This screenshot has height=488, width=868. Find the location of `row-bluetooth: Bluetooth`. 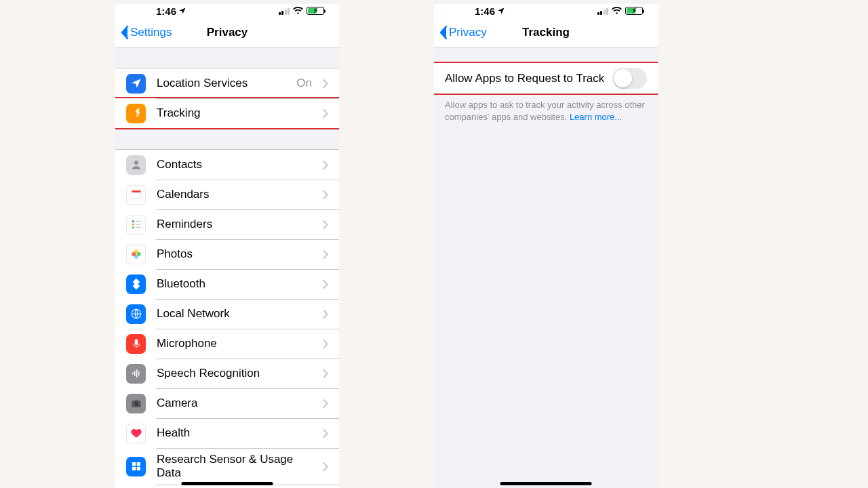

row-bluetooth: Bluetooth is located at coordinates (227, 284).